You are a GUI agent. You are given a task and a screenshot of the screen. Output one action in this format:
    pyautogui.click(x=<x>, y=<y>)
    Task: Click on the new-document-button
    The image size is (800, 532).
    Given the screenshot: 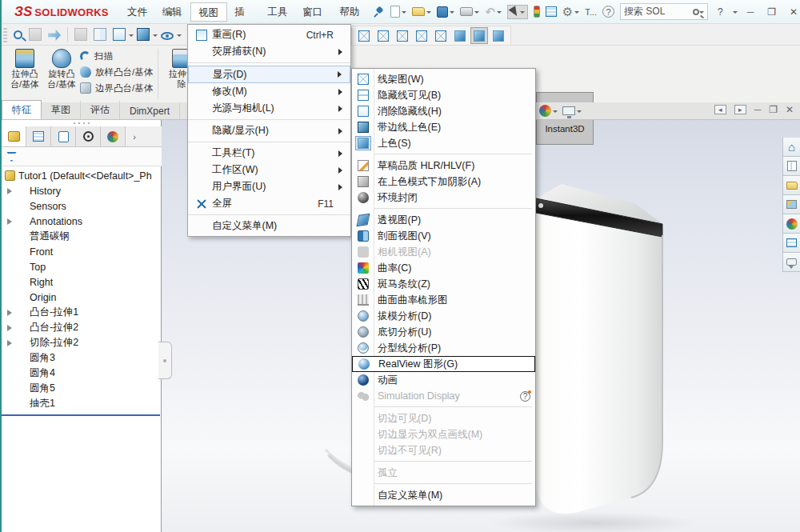 What is the action you would take?
    pyautogui.click(x=398, y=11)
    